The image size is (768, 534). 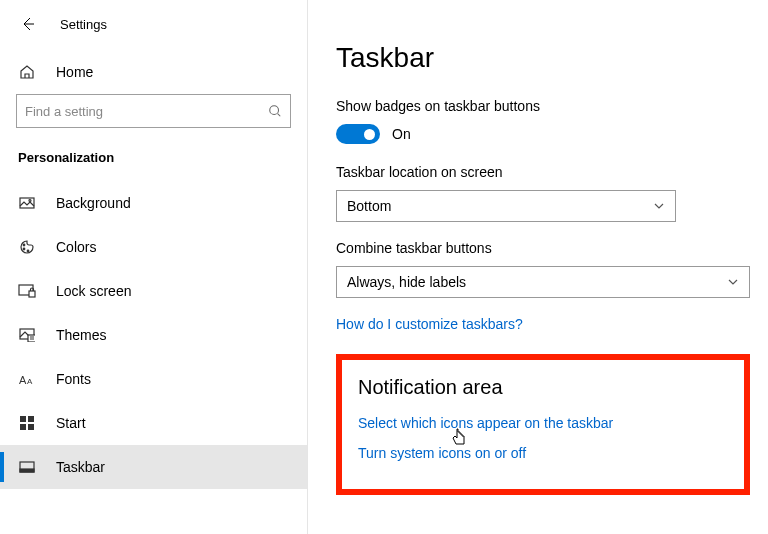 What do you see at coordinates (94, 203) in the screenshot?
I see `sidebar-item-label: Background` at bounding box center [94, 203].